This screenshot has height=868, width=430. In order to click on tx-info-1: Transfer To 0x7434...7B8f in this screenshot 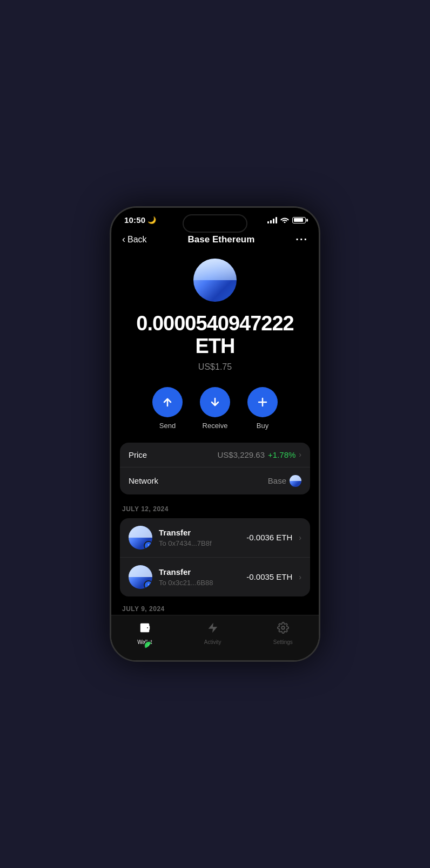, I will do `click(199, 538)`.